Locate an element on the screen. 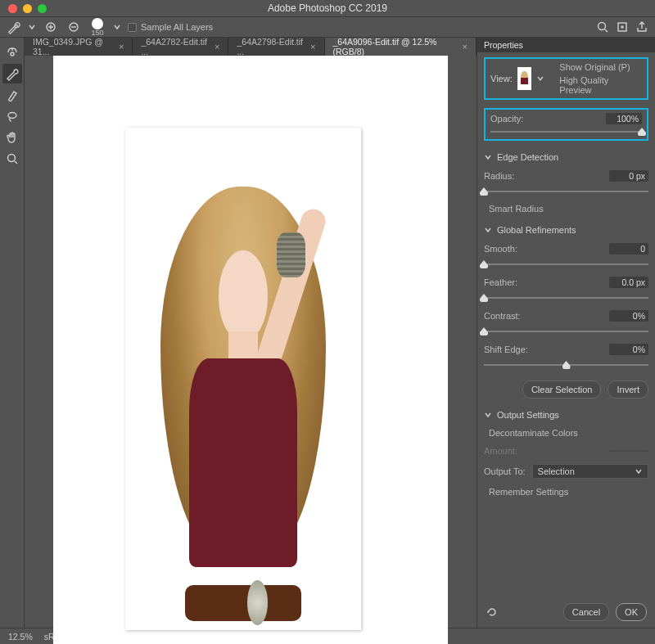 This screenshot has height=644, width=655. current-tool-icon is located at coordinates (14, 27).